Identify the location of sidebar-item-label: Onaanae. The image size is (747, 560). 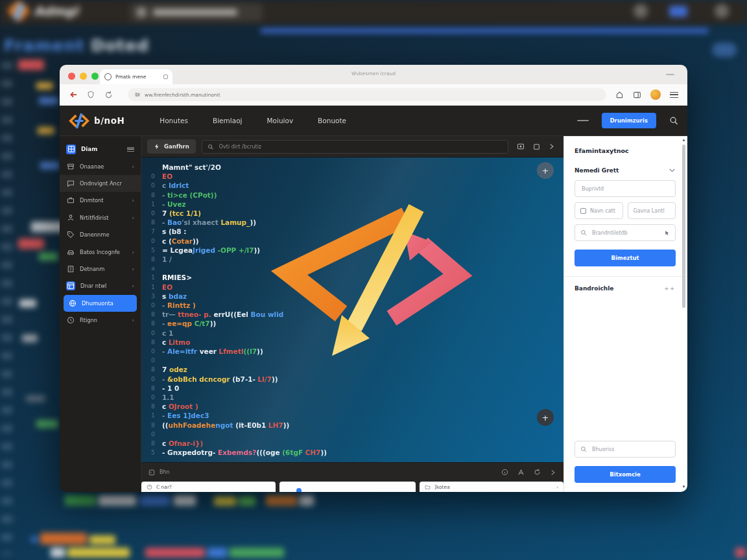
(103, 167).